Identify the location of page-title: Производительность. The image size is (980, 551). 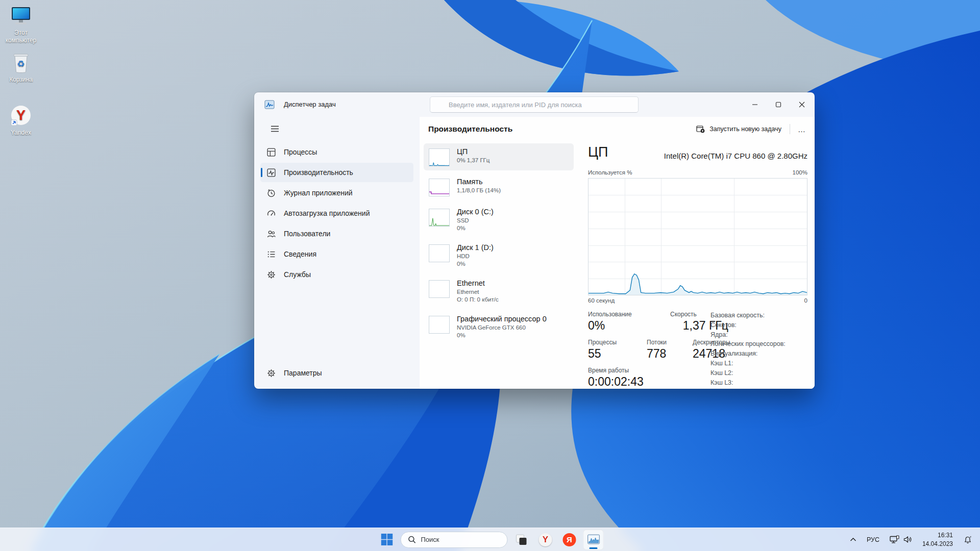
(471, 129).